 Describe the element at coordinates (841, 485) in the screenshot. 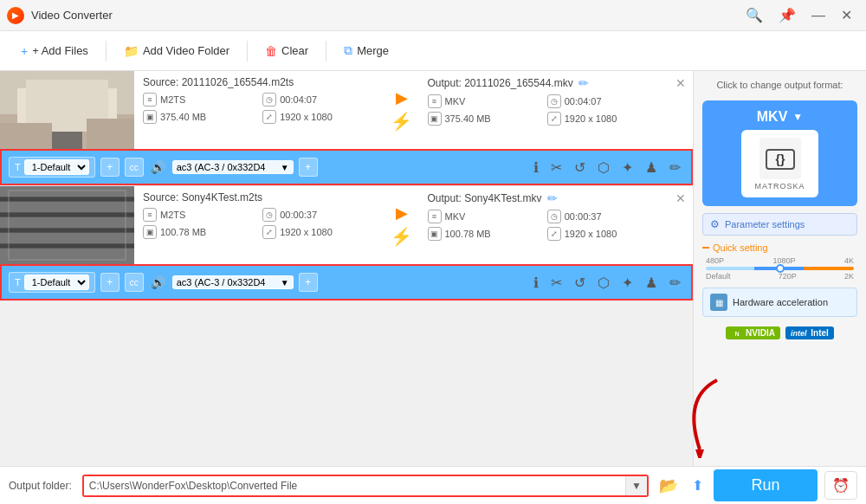

I see `timer-button: ⏰` at that location.